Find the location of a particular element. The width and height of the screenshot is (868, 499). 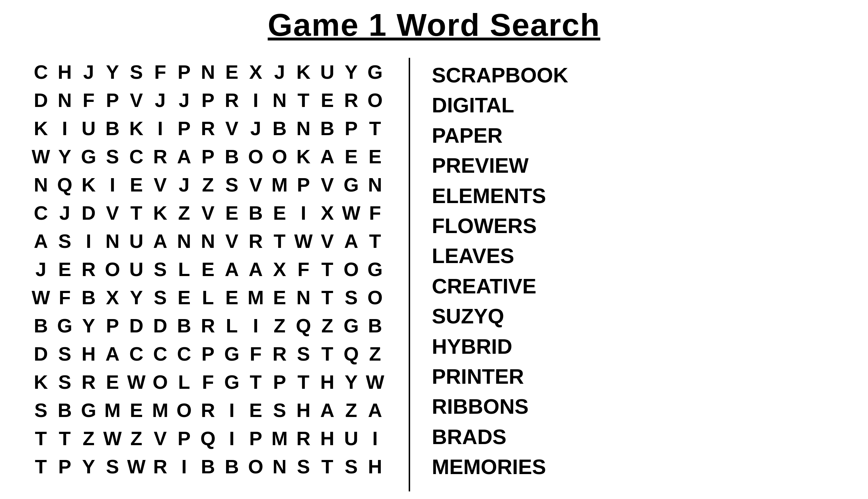

grid-row: DNFPVJJPRINTERO is located at coordinates (208, 100).